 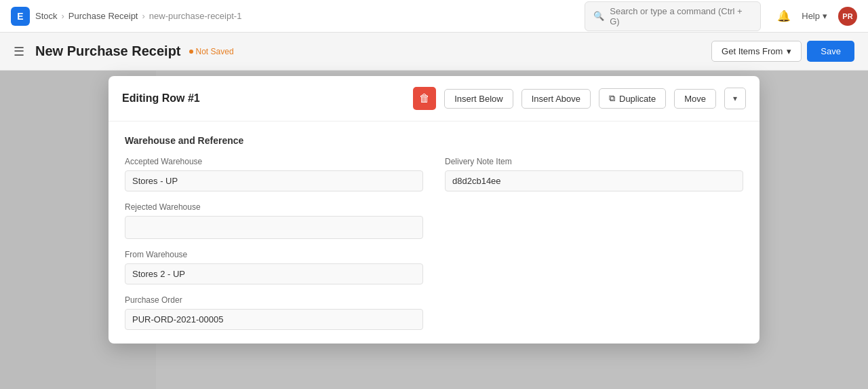 What do you see at coordinates (673, 16) in the screenshot?
I see `search-bar: 🔍 Search or type a command (Ctrl + G)` at bounding box center [673, 16].